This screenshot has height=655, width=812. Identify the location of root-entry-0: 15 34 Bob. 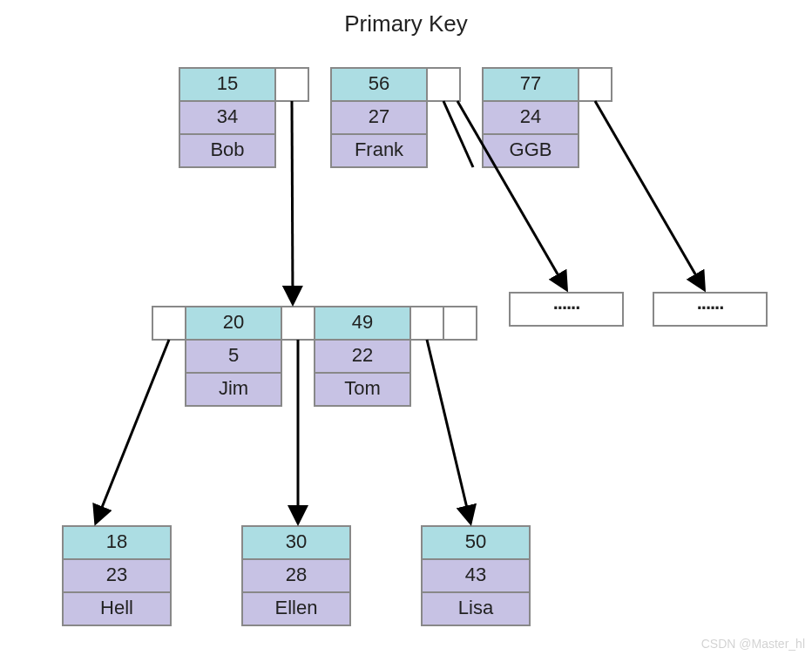
(227, 118).